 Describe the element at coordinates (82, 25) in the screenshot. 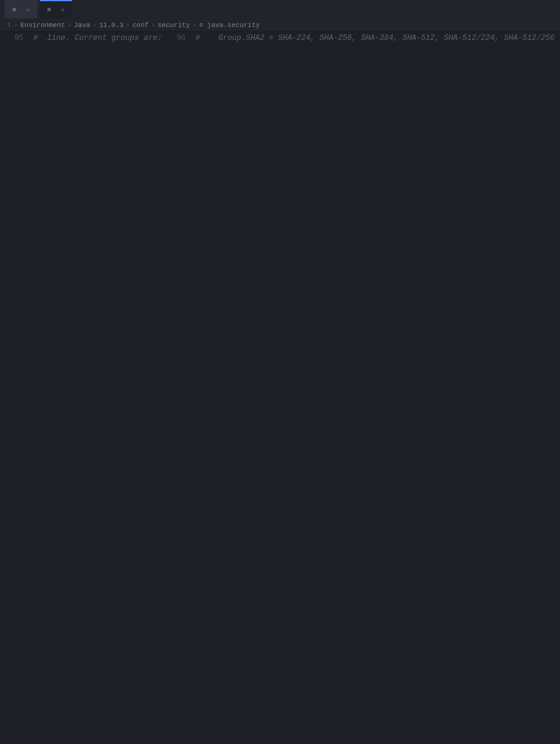

I see `breadcrumb-java: Java` at that location.